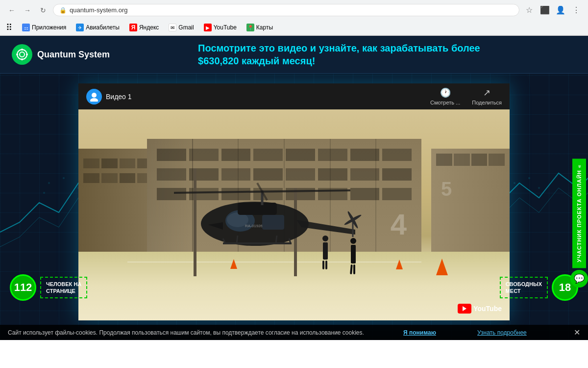  Describe the element at coordinates (24, 288) in the screenshot. I see `people-count-number: 112` at that location.